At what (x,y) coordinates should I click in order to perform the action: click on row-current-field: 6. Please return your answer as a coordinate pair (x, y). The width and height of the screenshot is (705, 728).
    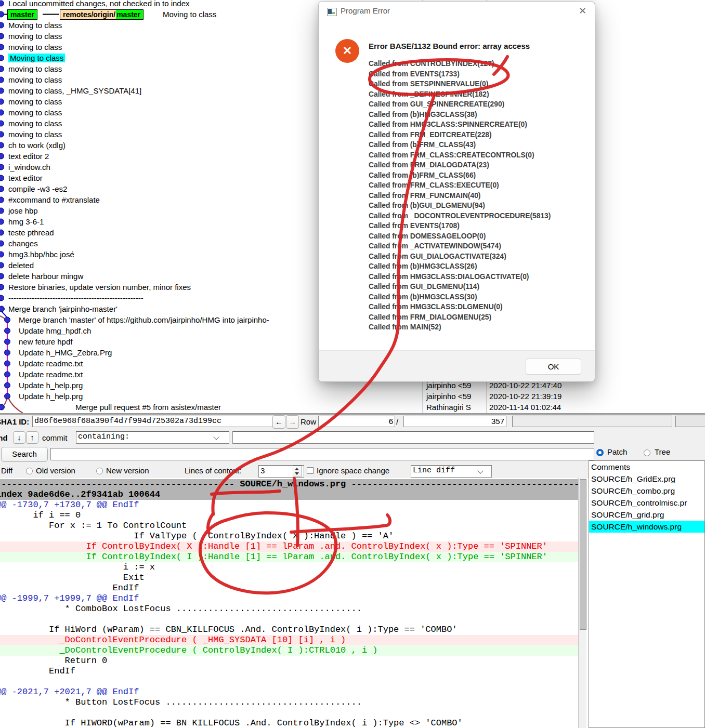
    Looking at the image, I should click on (357, 421).